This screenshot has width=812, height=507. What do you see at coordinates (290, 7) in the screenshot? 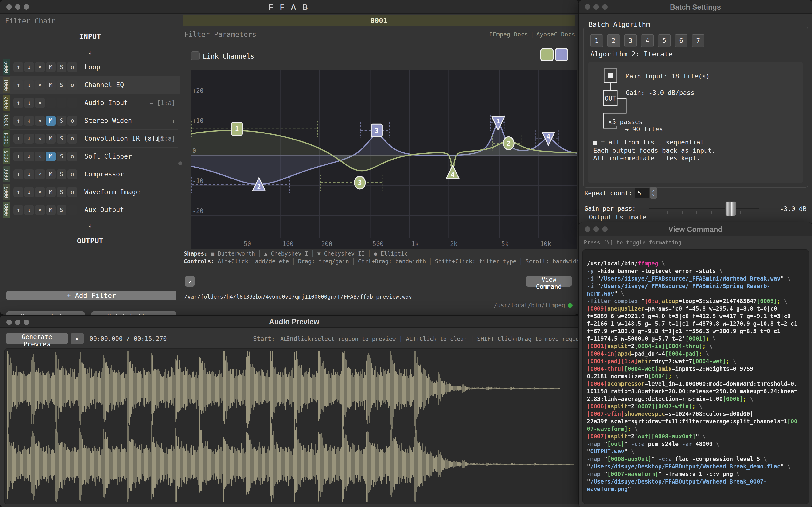
I see `main-titlebar: F F A B` at bounding box center [290, 7].